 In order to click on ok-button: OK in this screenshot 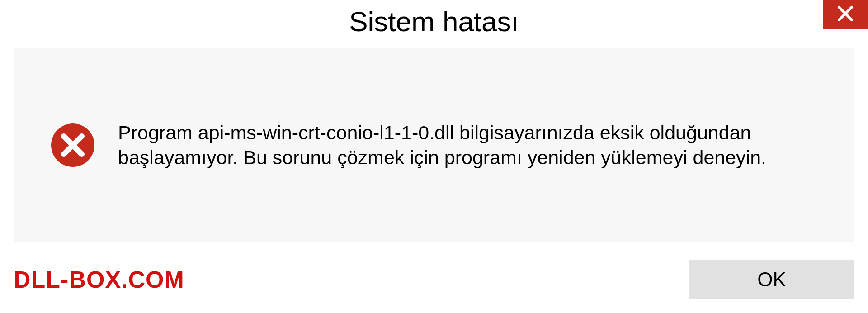, I will do `click(772, 280)`.